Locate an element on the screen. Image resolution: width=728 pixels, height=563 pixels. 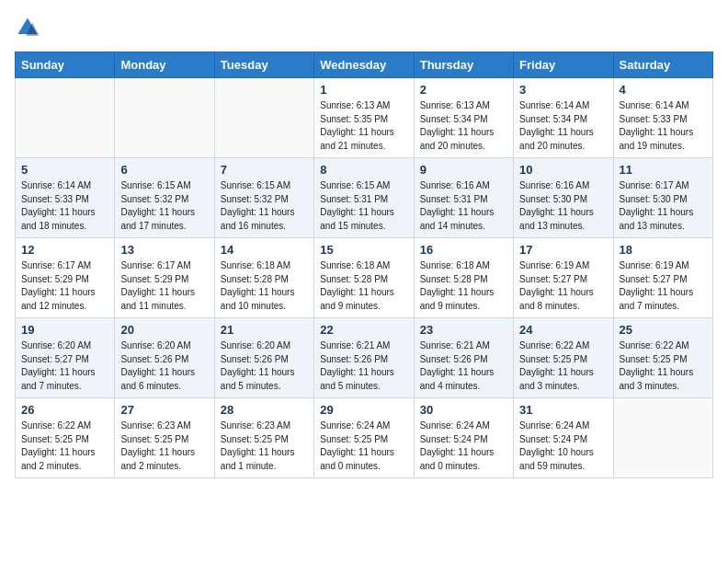
day-cell: 16Sunrise: 6:18 AMSunset: 5:28 PMDayligh… is located at coordinates (463, 278).